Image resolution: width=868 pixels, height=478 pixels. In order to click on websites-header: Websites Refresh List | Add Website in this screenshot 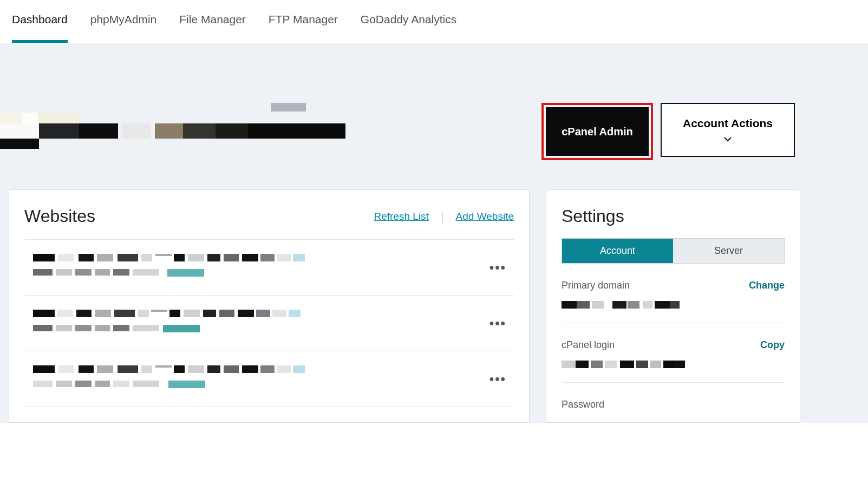, I will do `click(269, 223)`.